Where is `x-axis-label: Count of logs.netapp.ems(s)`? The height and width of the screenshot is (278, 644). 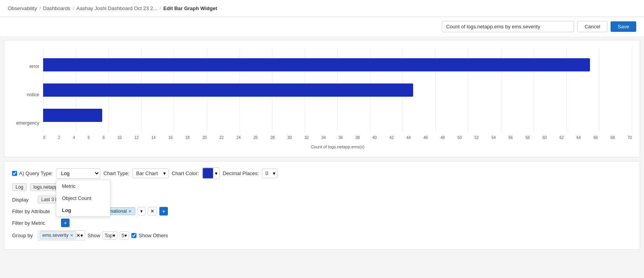 x-axis-label: Count of logs.netapp.ems(s) is located at coordinates (337, 147).